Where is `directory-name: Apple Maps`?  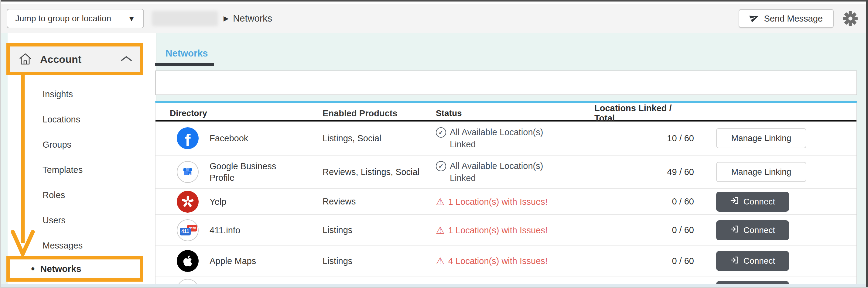
directory-name: Apple Maps is located at coordinates (233, 261).